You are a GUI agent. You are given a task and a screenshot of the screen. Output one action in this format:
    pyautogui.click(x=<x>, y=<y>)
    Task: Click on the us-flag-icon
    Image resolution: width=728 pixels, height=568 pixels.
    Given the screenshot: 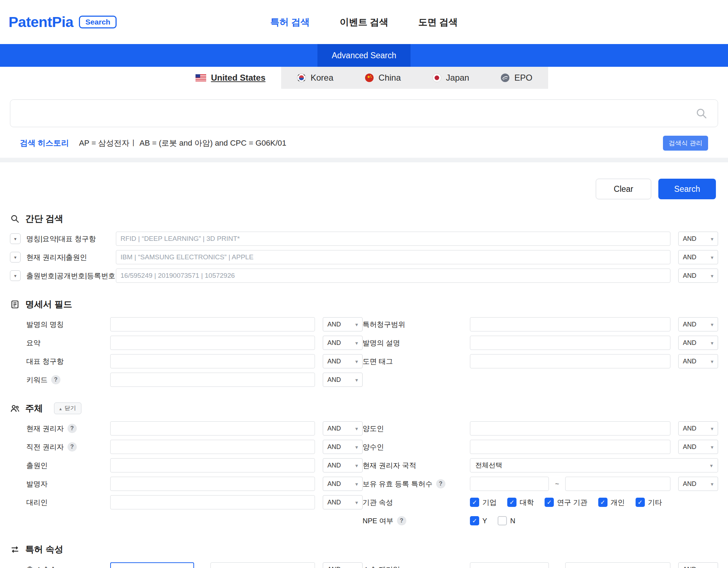 What is the action you would take?
    pyautogui.click(x=201, y=78)
    